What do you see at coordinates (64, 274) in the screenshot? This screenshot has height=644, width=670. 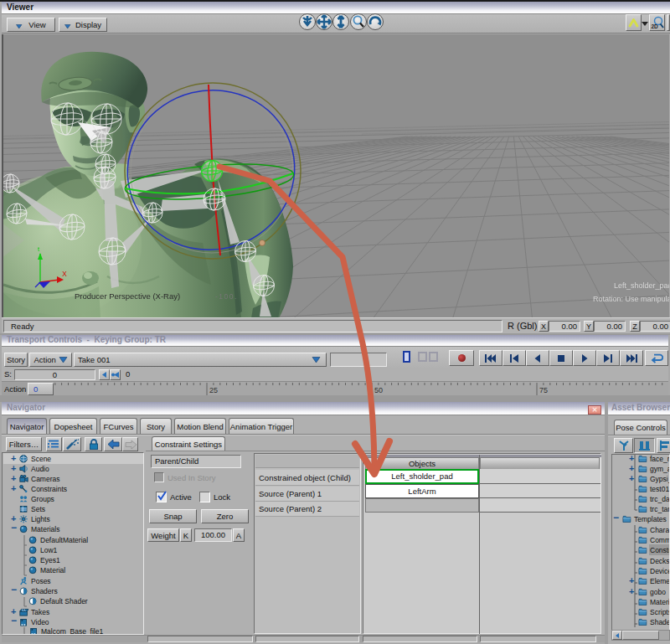 I see `svg-text: X` at bounding box center [64, 274].